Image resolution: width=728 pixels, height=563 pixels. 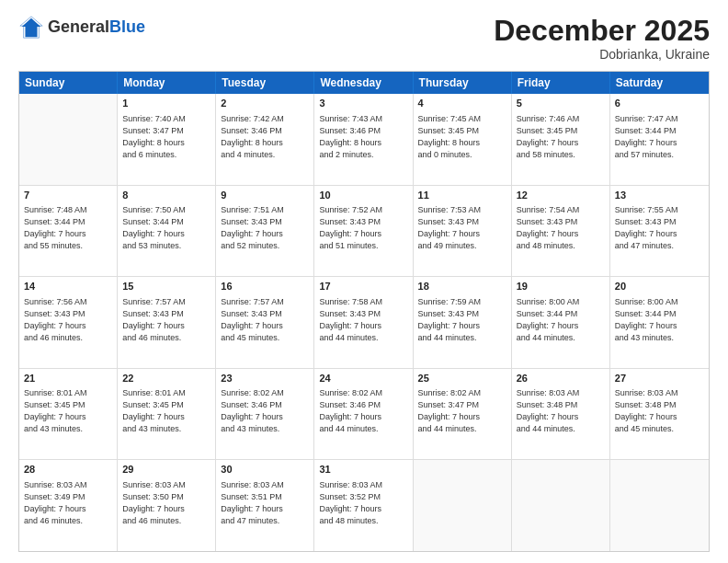 I want to click on cal-header-monday: Monday, so click(x=167, y=83).